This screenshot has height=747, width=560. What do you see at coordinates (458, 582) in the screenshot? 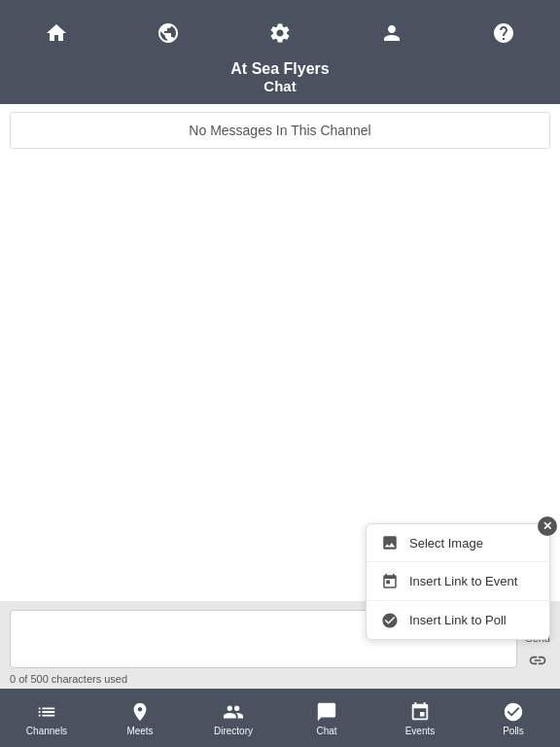
I see `popup-menu: ✕ Select Image Insert Link to Event Inse…` at bounding box center [458, 582].